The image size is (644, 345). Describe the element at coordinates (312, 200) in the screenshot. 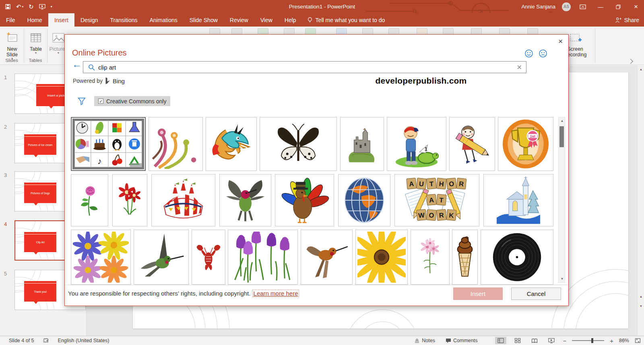

I see `results-row-2: AUTHORATWORK` at that location.